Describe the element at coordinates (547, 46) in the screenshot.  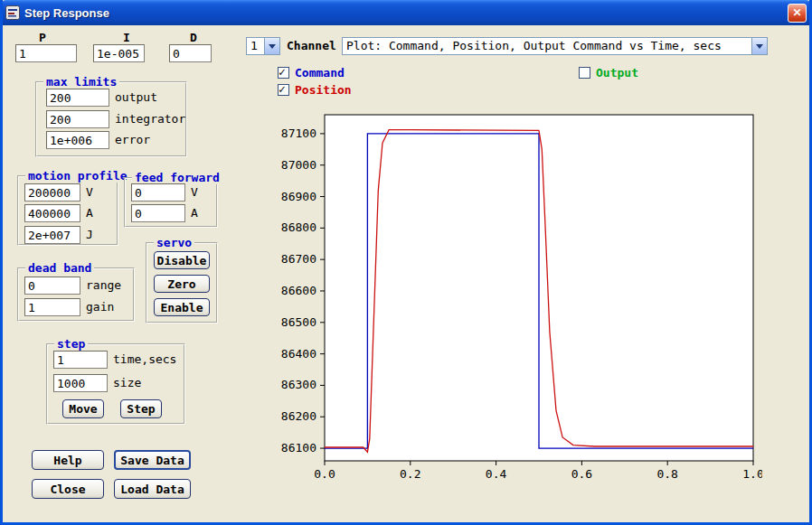
I see `plot-mode-selected-value: Plot: Command, Position, Output Command …` at that location.